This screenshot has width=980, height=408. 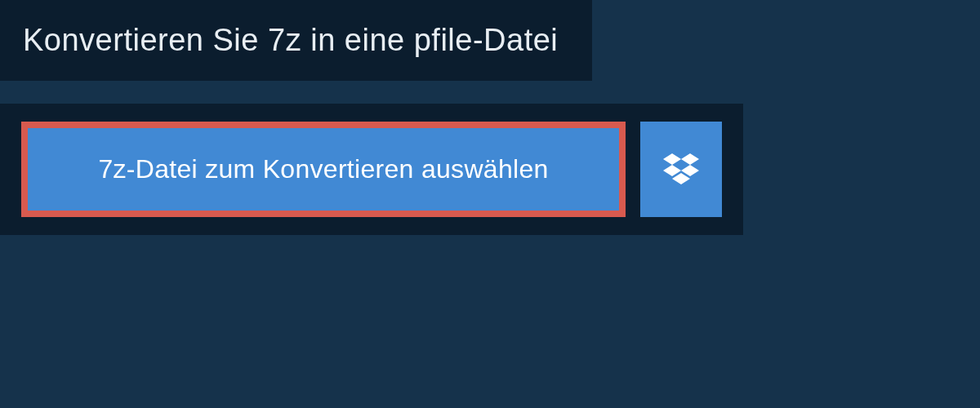 I want to click on dropbox-button, so click(x=681, y=170).